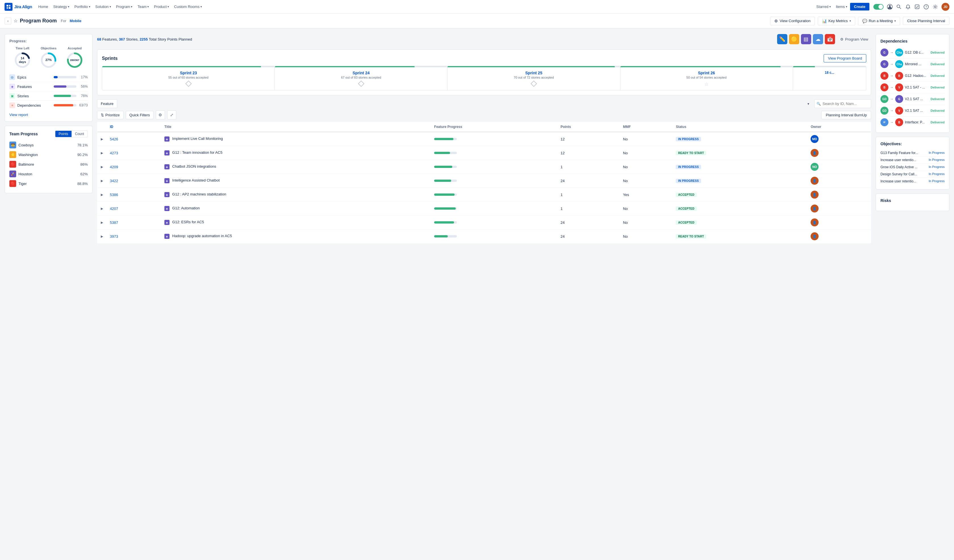 This screenshot has width=954, height=560. What do you see at coordinates (18, 7) in the screenshot?
I see `app-logo: Jira Align` at bounding box center [18, 7].